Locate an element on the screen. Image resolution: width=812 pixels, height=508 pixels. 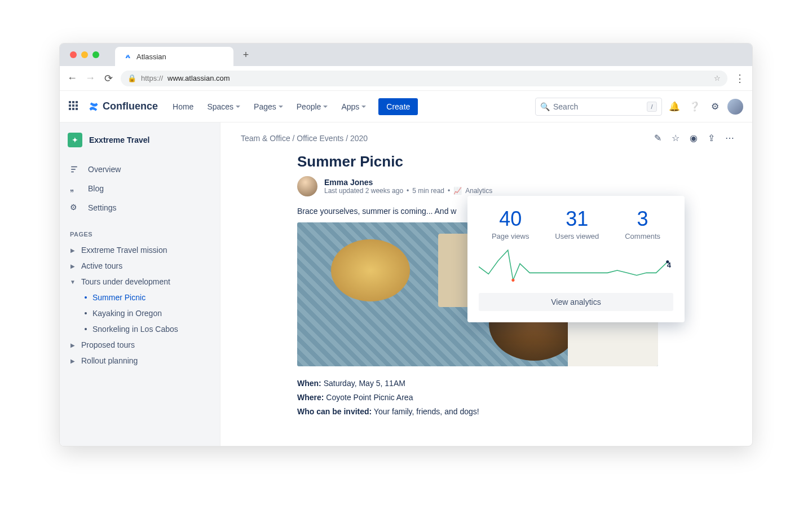
page-views-label: Page views is located at coordinates (510, 236).